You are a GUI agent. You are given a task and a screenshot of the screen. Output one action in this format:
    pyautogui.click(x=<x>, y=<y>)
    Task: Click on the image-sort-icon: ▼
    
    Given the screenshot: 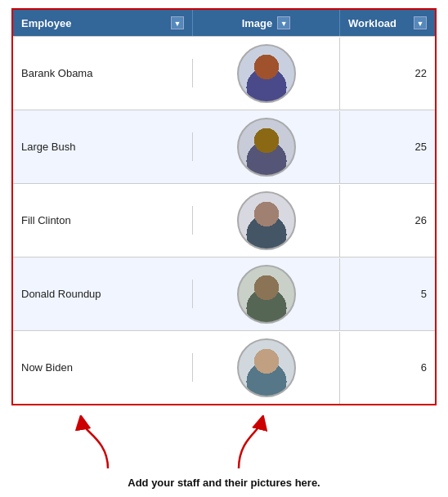 What is the action you would take?
    pyautogui.click(x=284, y=23)
    